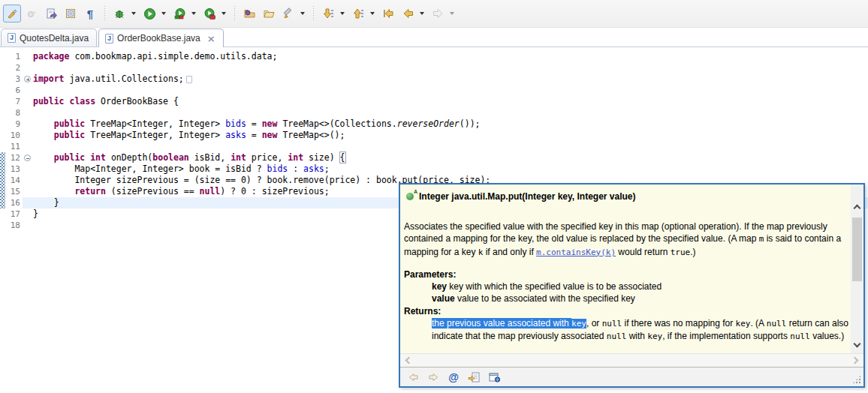 The width and height of the screenshot is (868, 393). Describe the element at coordinates (49, 38) in the screenshot. I see `tab-QuotesDelta.java: J QuotesDelta.java` at that location.